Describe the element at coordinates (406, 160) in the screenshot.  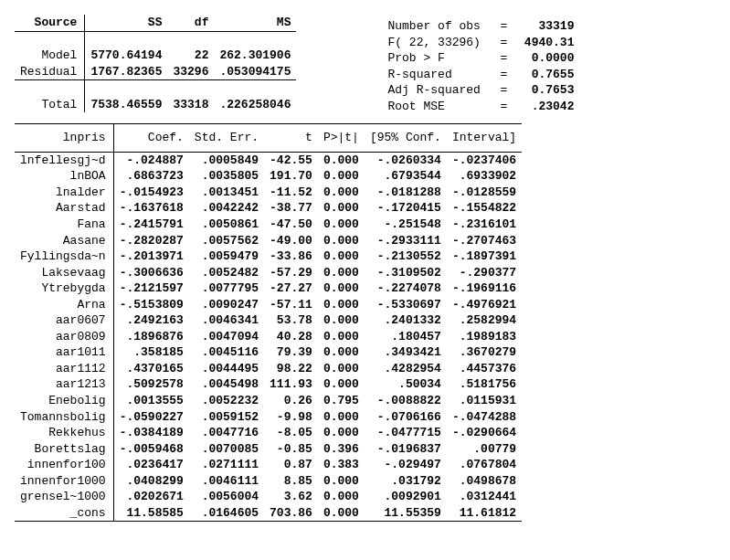
I see `coef-ci-lo: -.0260334` at that location.